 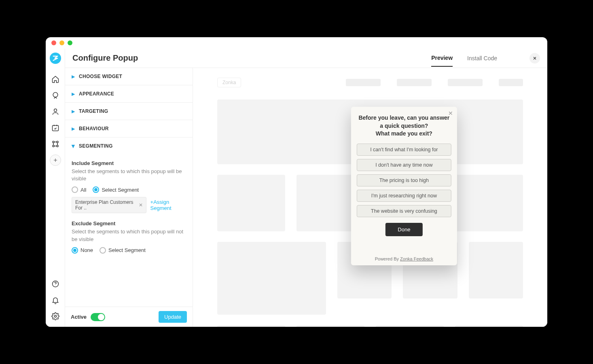 I want to click on survey-done-button: Done, so click(x=404, y=230).